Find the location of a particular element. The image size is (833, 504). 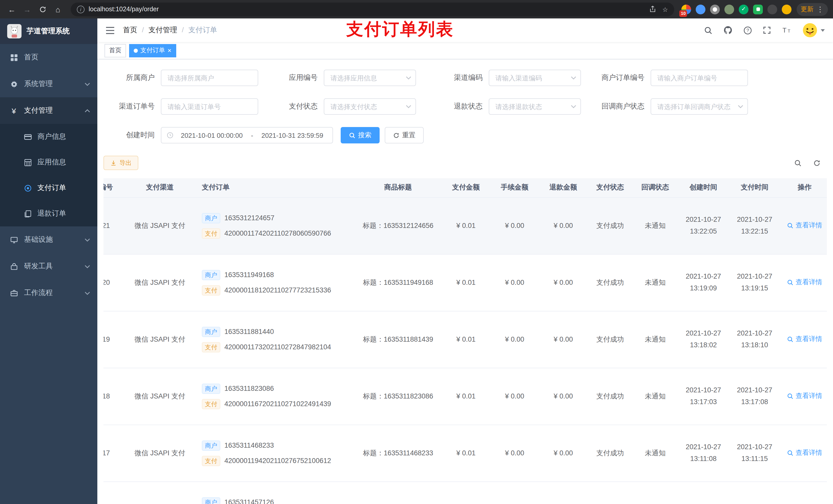

merchant-tag: 商户 is located at coordinates (211, 218).